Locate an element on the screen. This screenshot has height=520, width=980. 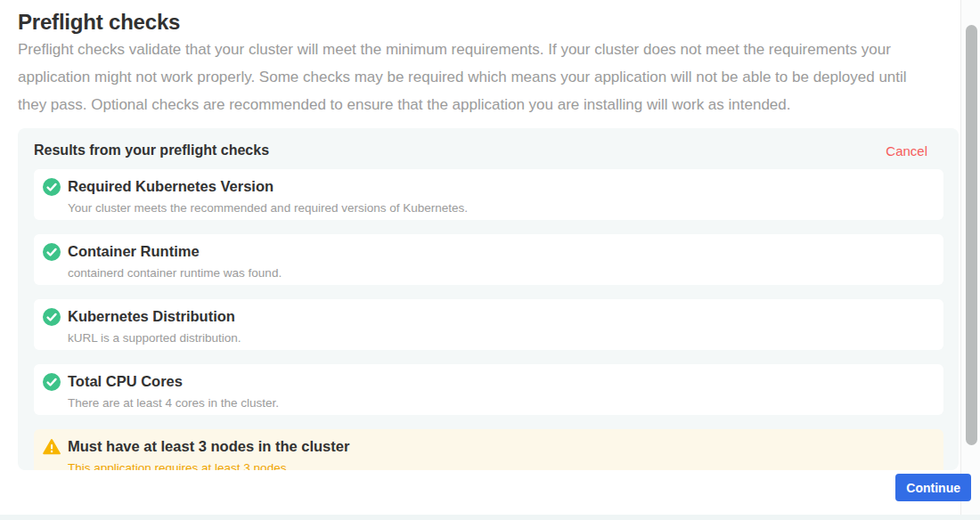
check-title: Total CPU Cores is located at coordinates (173, 381).